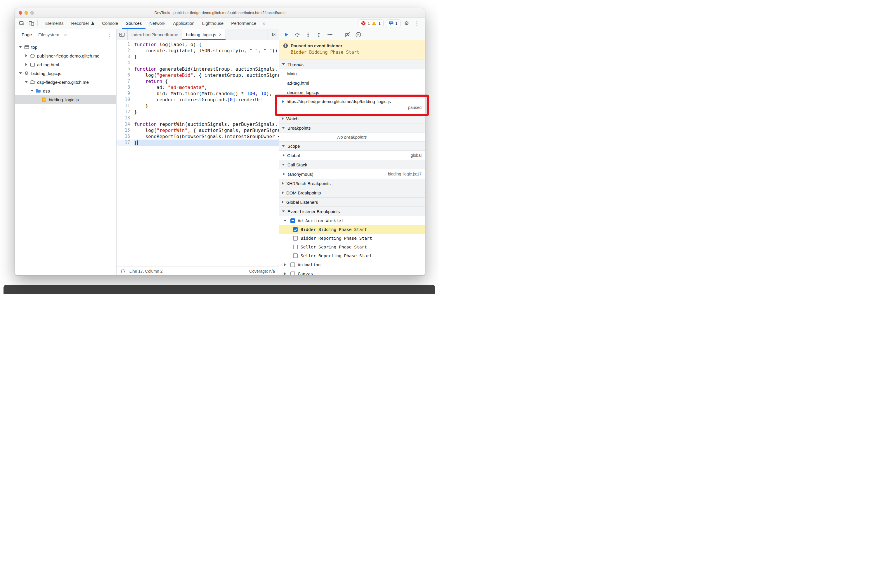 Image resolution: width=877 pixels, height=588 pixels. I want to click on step-button, so click(329, 34).